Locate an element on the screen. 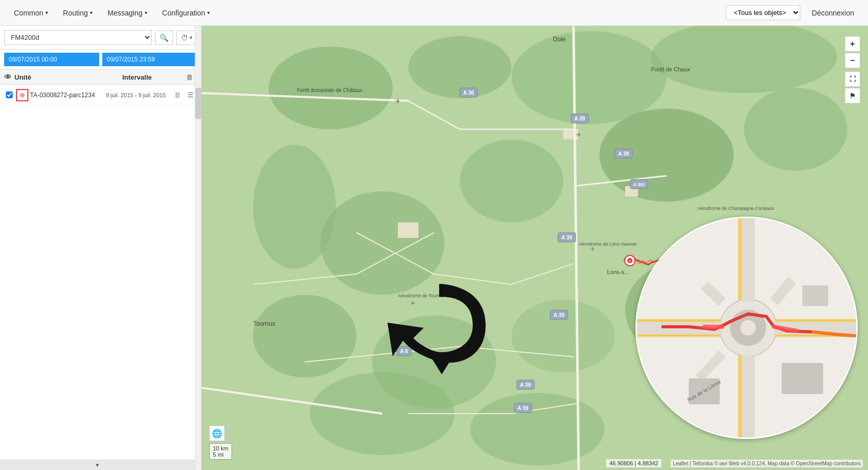  interval-header-label: Intervalle is located at coordinates (137, 78).